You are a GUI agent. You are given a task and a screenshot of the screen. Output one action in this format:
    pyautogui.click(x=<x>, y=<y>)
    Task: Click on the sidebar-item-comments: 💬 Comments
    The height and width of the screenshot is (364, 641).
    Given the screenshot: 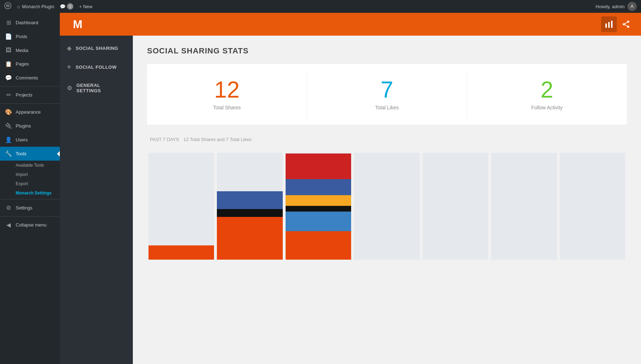 What is the action you would take?
    pyautogui.click(x=30, y=78)
    